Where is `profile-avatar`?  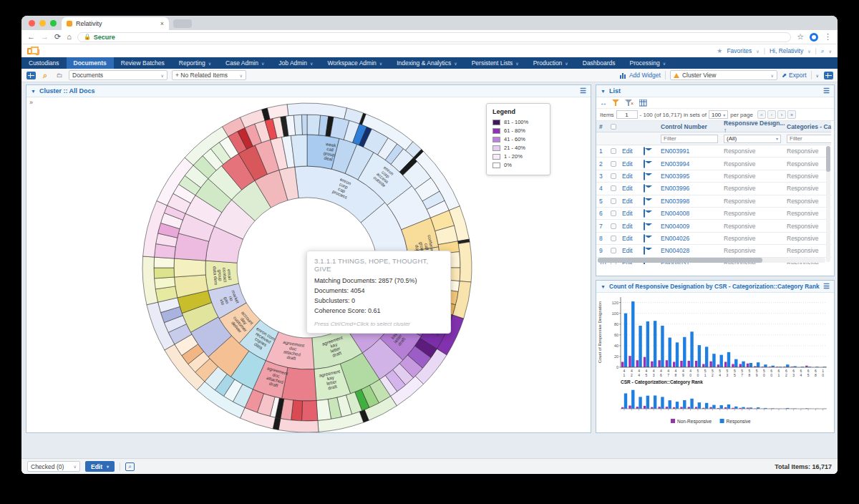 profile-avatar is located at coordinates (814, 37).